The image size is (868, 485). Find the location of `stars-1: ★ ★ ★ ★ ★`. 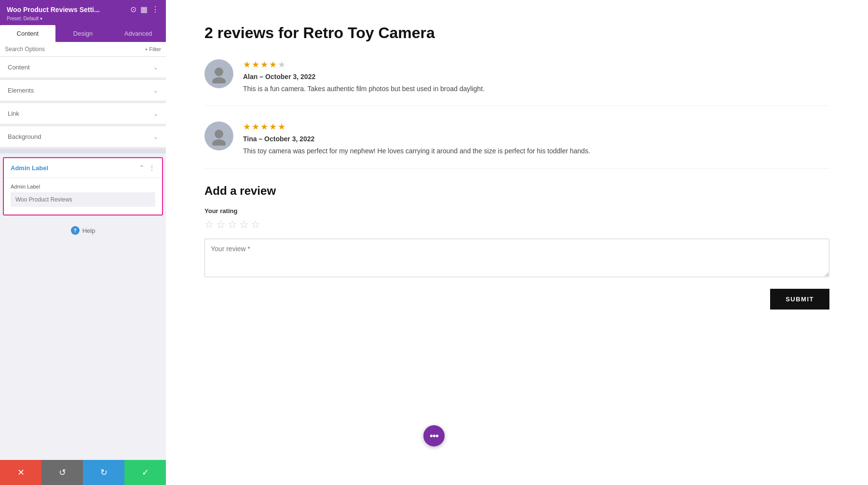

stars-1: ★ ★ ★ ★ ★ is located at coordinates (364, 65).